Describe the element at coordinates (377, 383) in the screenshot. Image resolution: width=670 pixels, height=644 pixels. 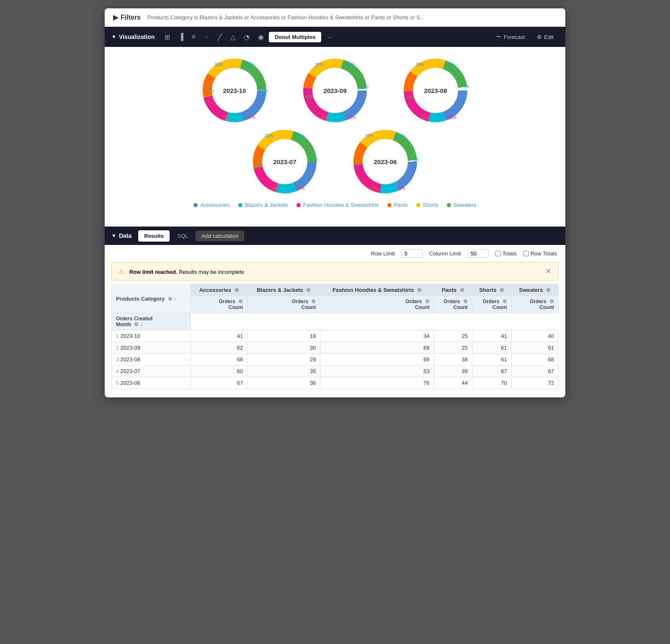
I see `cell-hoodies: 76` at that location.